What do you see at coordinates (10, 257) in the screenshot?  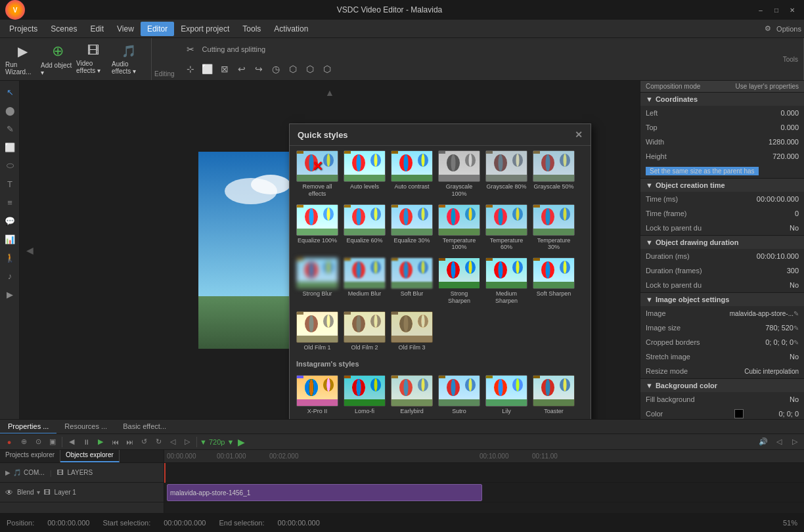 I see `lp-figure: 🚶` at bounding box center [10, 257].